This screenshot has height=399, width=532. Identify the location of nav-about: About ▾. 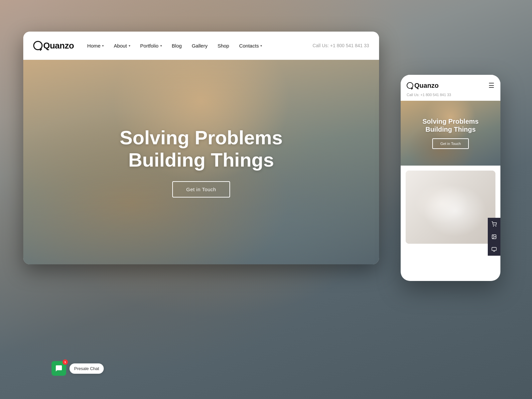
(122, 46).